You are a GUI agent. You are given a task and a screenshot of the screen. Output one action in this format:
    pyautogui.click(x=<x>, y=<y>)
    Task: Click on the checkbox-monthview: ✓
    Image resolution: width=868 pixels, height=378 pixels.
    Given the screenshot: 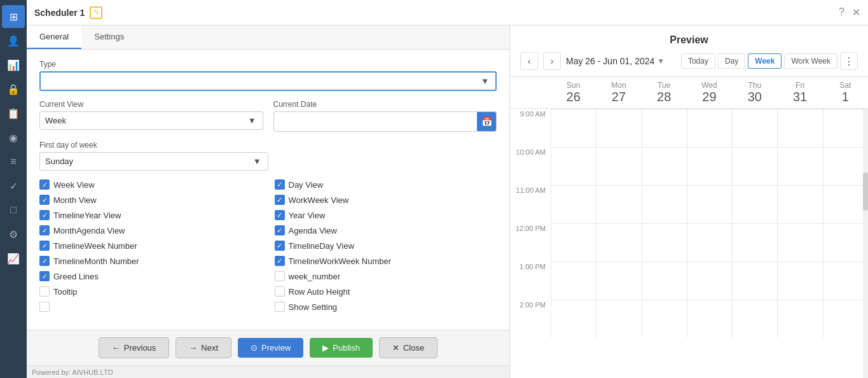 What is the action you would take?
    pyautogui.click(x=45, y=200)
    